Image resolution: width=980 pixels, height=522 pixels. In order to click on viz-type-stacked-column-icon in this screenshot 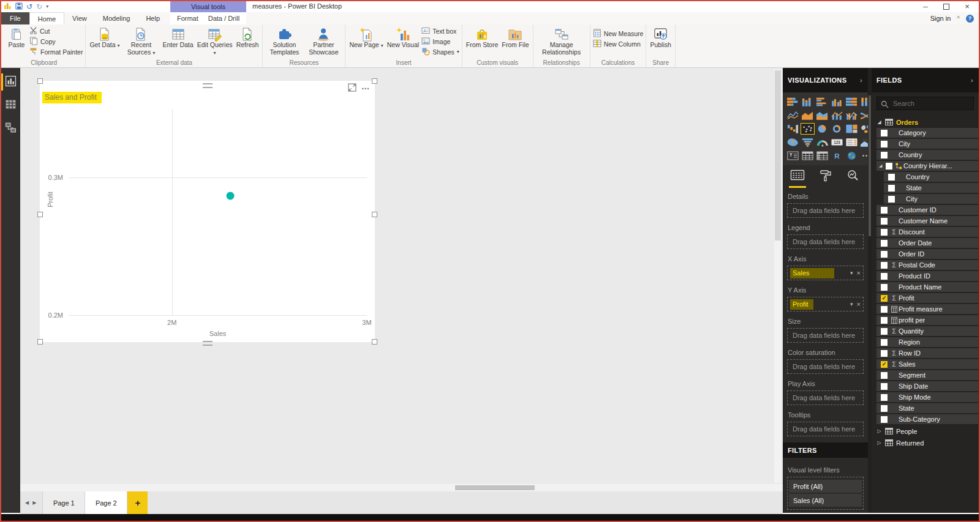, I will do `click(807, 102)`.